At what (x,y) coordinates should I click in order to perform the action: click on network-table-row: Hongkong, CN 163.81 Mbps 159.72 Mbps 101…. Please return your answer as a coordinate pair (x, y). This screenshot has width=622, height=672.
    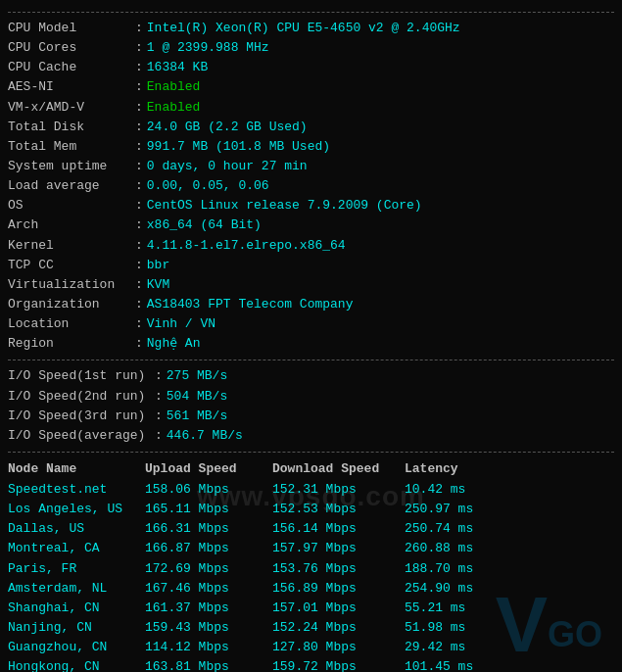
    Looking at the image, I should click on (311, 664).